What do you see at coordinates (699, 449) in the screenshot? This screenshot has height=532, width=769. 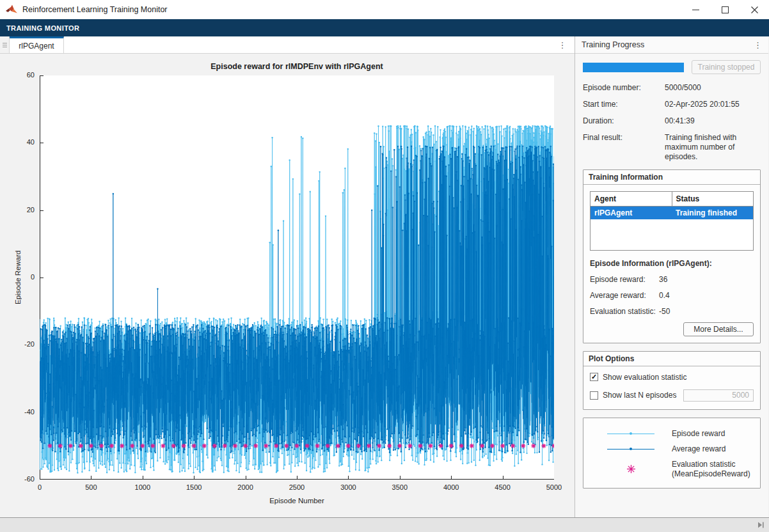 I see `legend-label: Average reward` at bounding box center [699, 449].